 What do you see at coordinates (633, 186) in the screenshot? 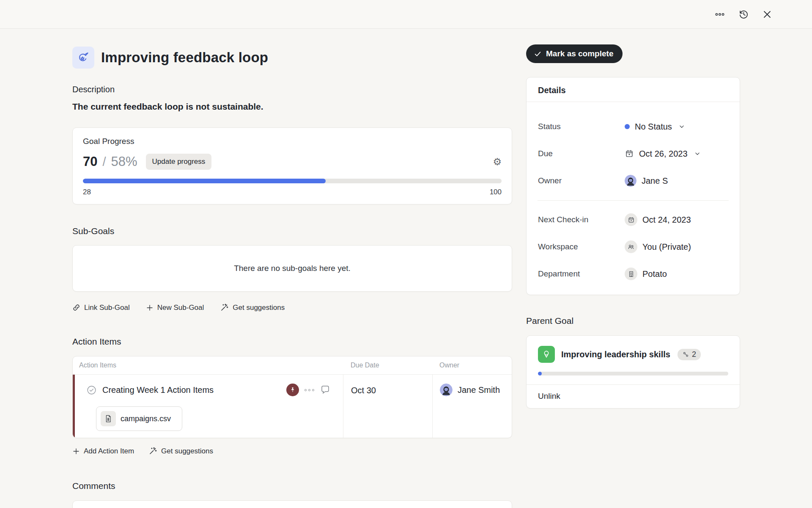
I see `details-card: Details Status No Status Due` at bounding box center [633, 186].